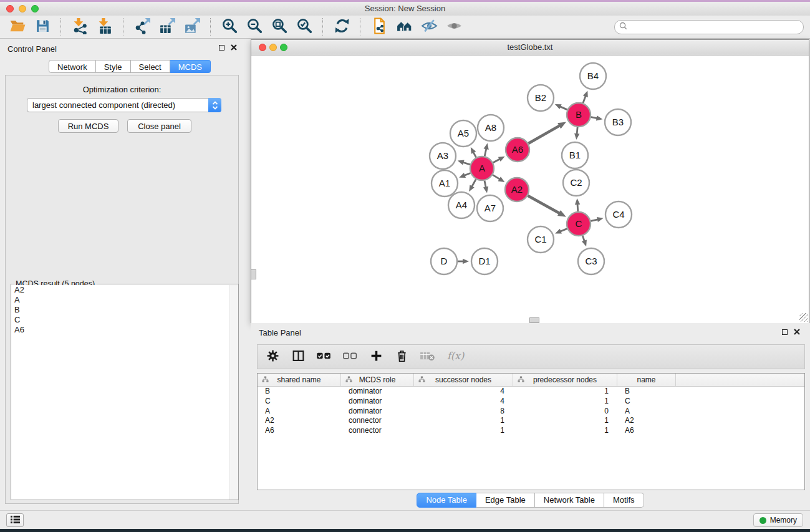 Image resolution: width=810 pixels, height=532 pixels. Describe the element at coordinates (464, 412) in the screenshot. I see `table-cell: 8` at that location.